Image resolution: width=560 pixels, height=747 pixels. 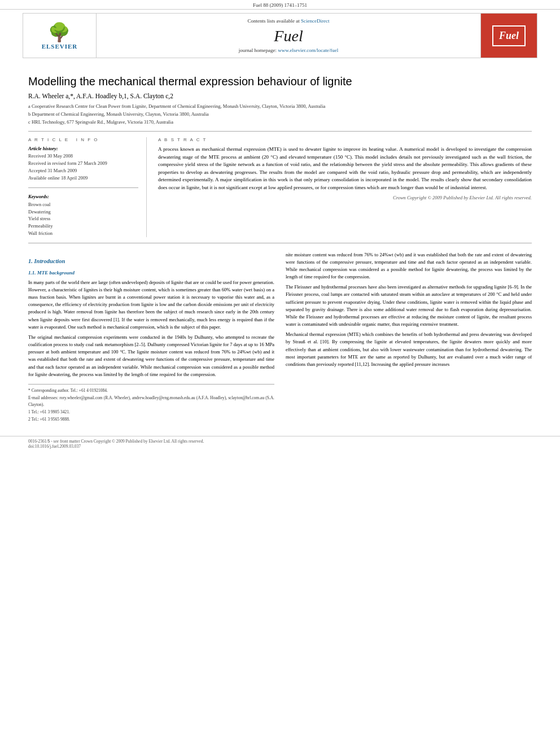 I want to click on divider-kw, so click(x=84, y=187).